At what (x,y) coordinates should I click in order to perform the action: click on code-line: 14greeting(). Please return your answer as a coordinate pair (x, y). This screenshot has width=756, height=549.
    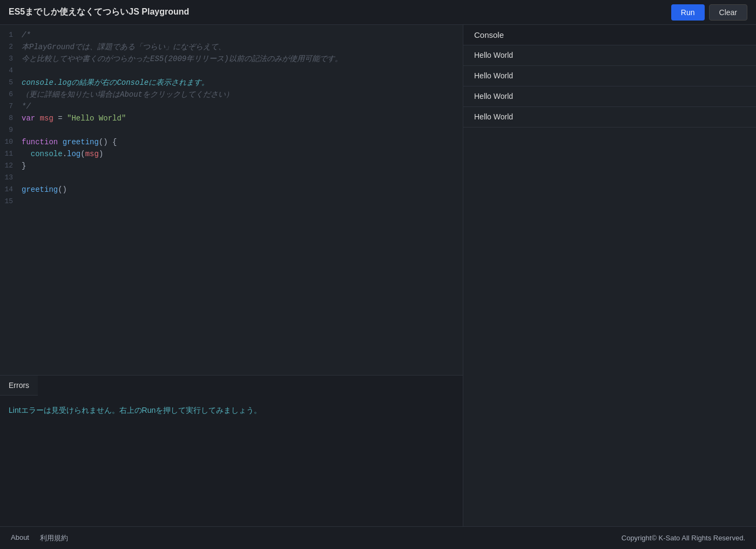
    Looking at the image, I should click on (231, 190).